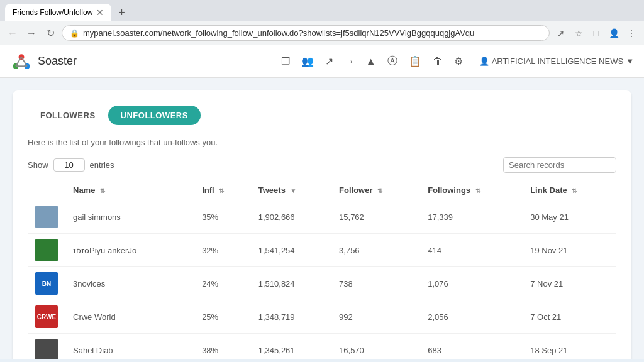  Describe the element at coordinates (570, 347) in the screenshot. I see `cell-linkdate: 18 Sep 21` at that location.